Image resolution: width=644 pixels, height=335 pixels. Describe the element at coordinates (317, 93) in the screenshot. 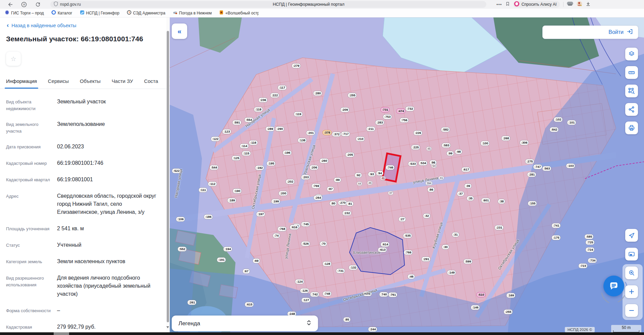

I see `parcel-label: :280` at that location.